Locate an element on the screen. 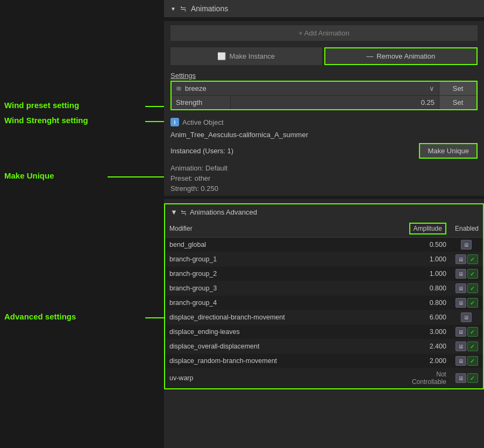 This screenshot has width=484, height=448. modifier-amplitude: Not Controllable is located at coordinates (428, 379).